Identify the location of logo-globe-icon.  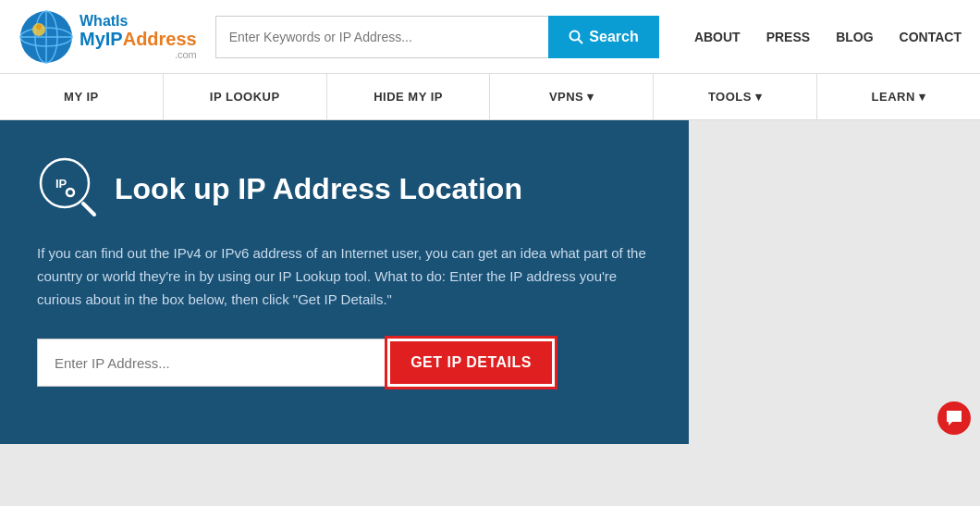
(46, 37).